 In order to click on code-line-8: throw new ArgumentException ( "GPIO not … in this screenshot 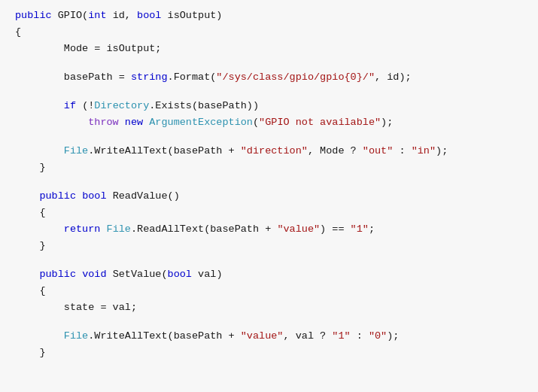, I will do `click(269, 123)`.